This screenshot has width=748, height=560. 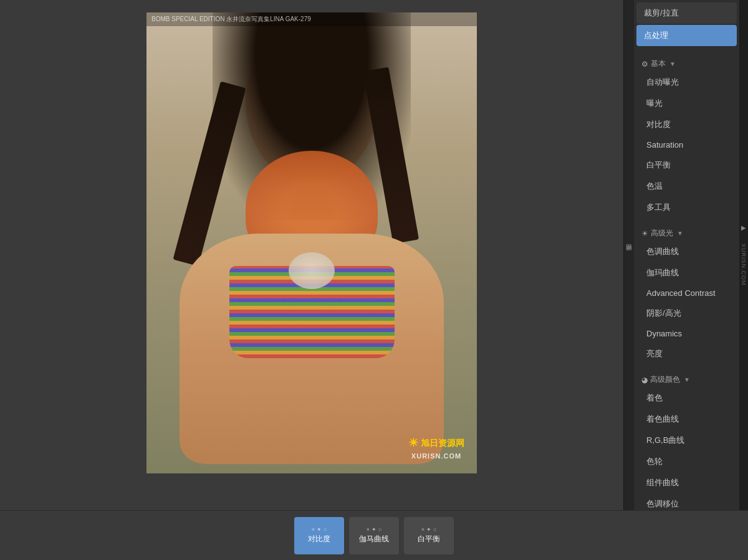 I want to click on wb-pin-icon: ✦, so click(x=429, y=529).